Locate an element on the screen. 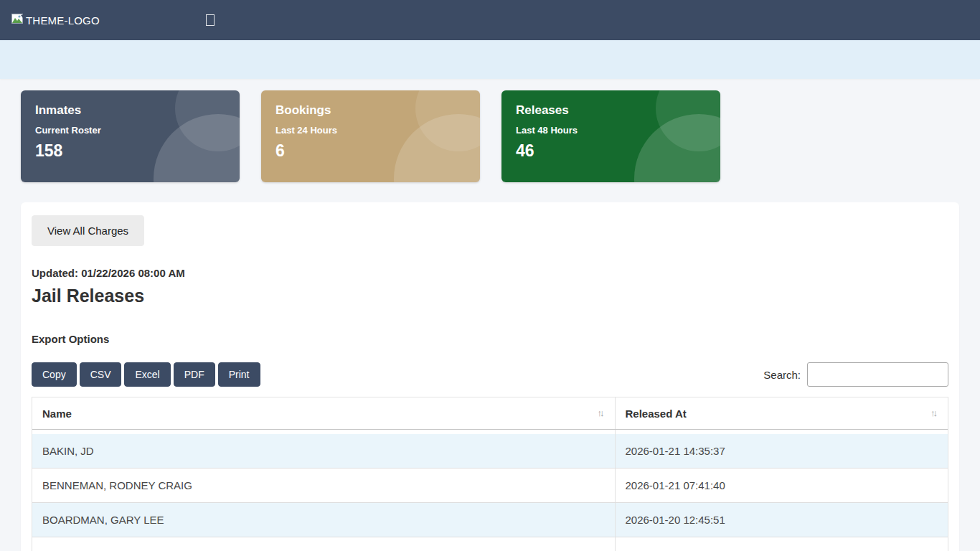  stat-card-bookings: Bookings Last 24 Hours 6 is located at coordinates (370, 136).